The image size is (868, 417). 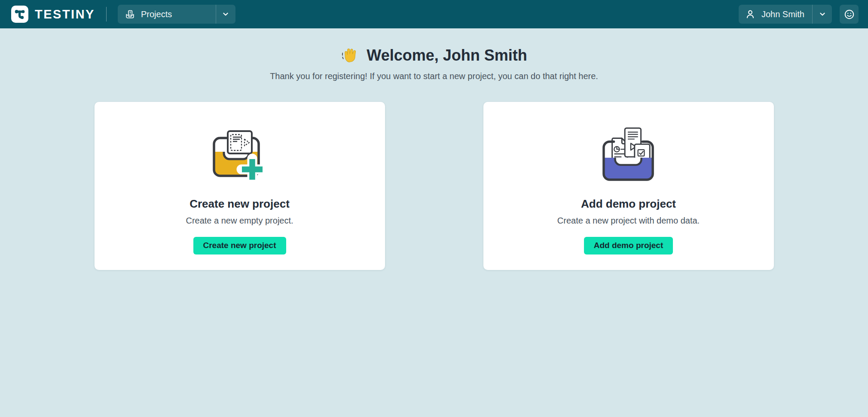 What do you see at coordinates (240, 186) in the screenshot?
I see `create-project-card: Create new project Create a new empty pr…` at bounding box center [240, 186].